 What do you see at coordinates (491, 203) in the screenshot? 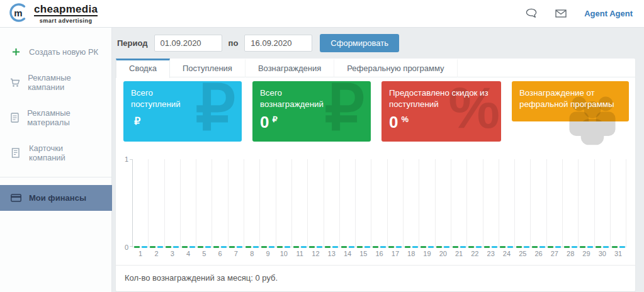
I see `chart-day-group: 23` at bounding box center [491, 203].